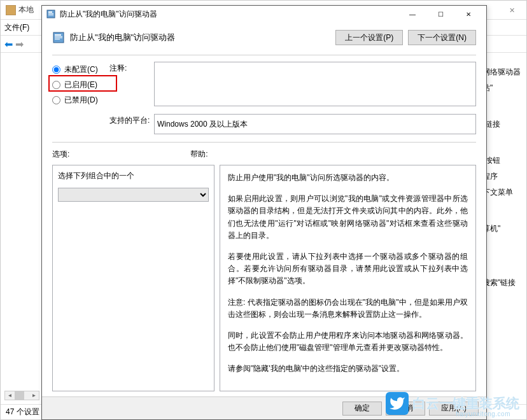 The height and width of the screenshot is (420, 527). Describe the element at coordinates (348, 342) in the screenshot. I see `help-paragraph: 同时，此设置不会防止用户使用程序来访问本地驱动器和网络驱动器。也不会防止他们使用…` at that location.